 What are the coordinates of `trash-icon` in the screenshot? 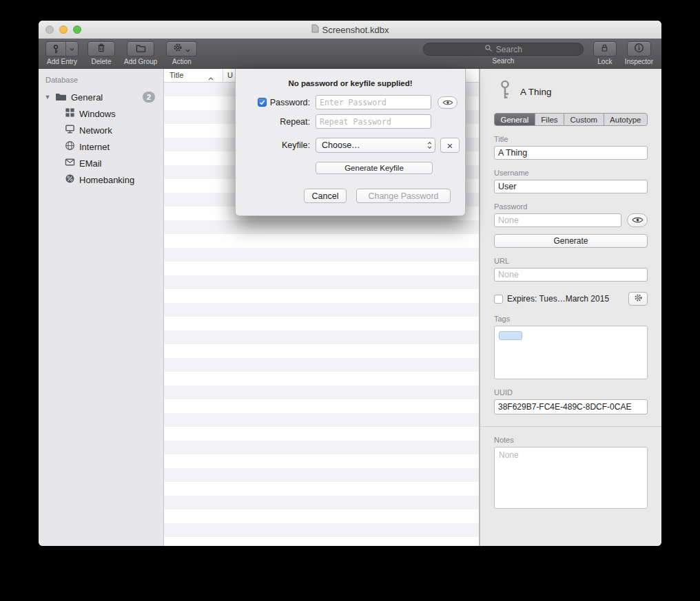 It's located at (101, 50).